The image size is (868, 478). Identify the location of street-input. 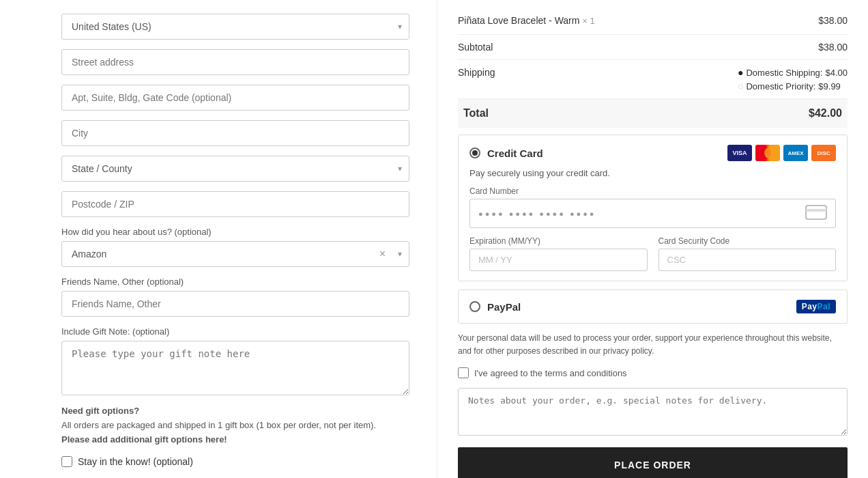
(235, 62).